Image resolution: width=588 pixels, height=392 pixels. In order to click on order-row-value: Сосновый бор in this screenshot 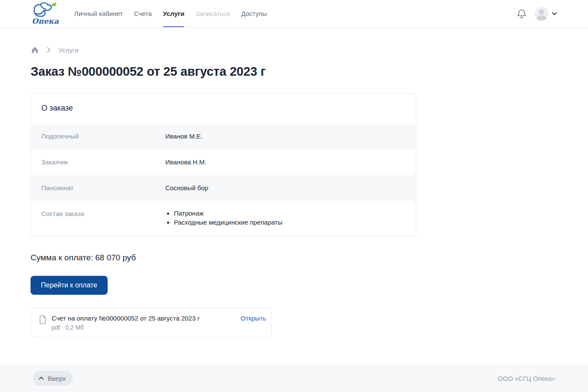, I will do `click(187, 188)`.